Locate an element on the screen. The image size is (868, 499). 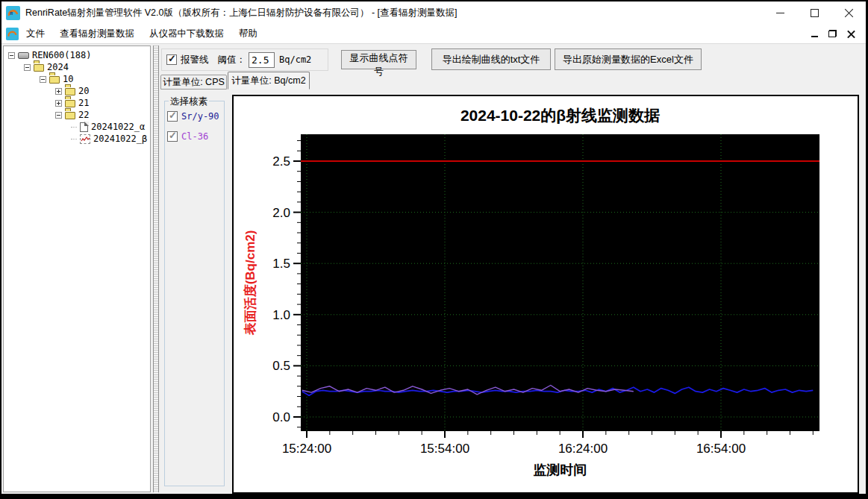
tree-item: 10 is located at coordinates (77, 79).